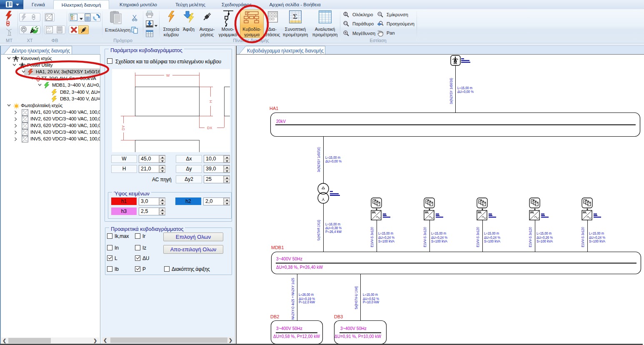  I want to click on svg-text: H, so click(211, 102).